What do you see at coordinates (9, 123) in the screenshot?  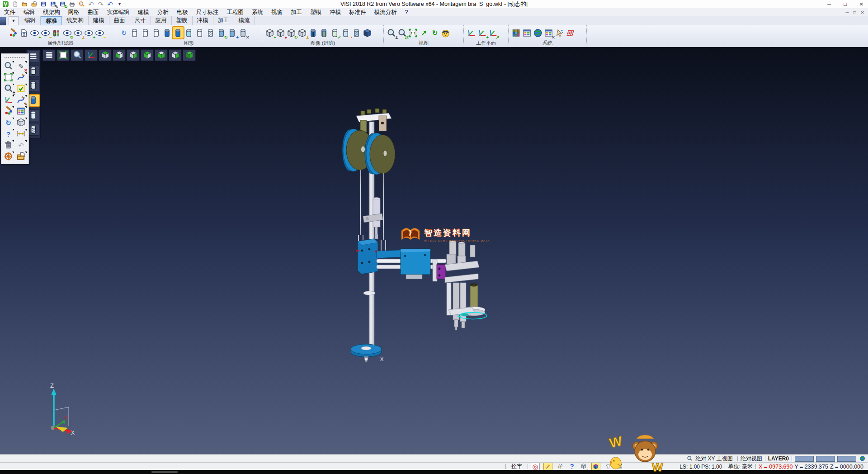 I see `regenerate-icon: ↻` at bounding box center [9, 123].